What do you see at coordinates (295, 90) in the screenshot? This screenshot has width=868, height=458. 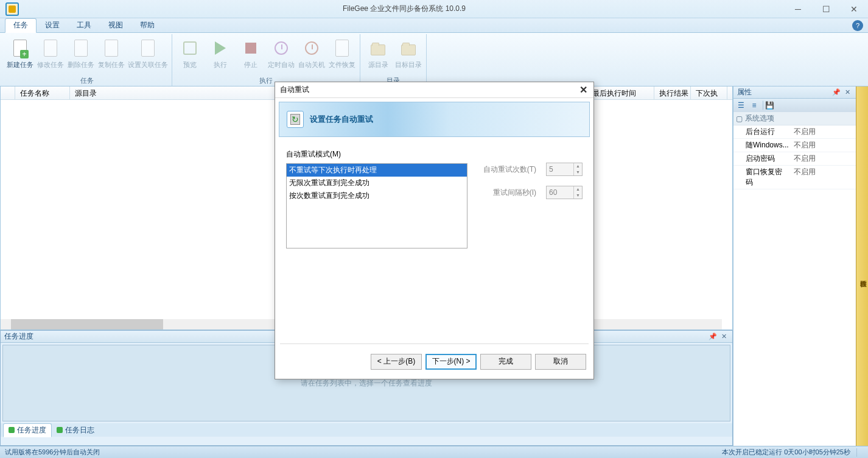 I see `dialog-title: 自动重试` at bounding box center [295, 90].